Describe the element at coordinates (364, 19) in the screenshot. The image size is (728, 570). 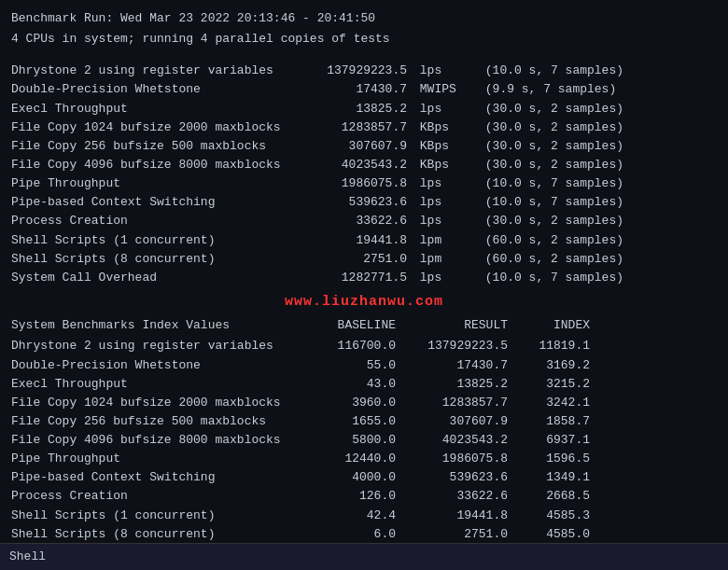
I see `header-line1: Benchmark Run: Wed Mar 23 2022 20:13:46 …` at that location.